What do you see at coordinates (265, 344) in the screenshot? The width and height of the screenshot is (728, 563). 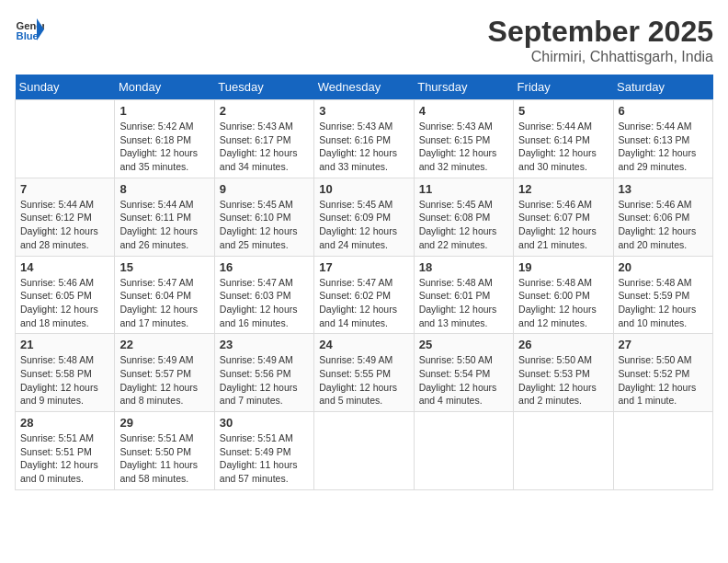 I see `day-number: 23` at bounding box center [265, 344].